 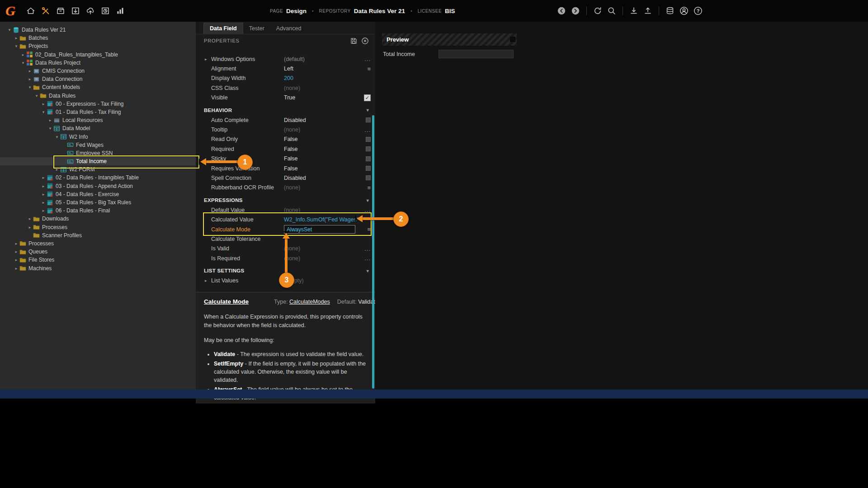 What do you see at coordinates (98, 120) in the screenshot?
I see `tree-item-local-resources: ▸Local Resources` at bounding box center [98, 120].